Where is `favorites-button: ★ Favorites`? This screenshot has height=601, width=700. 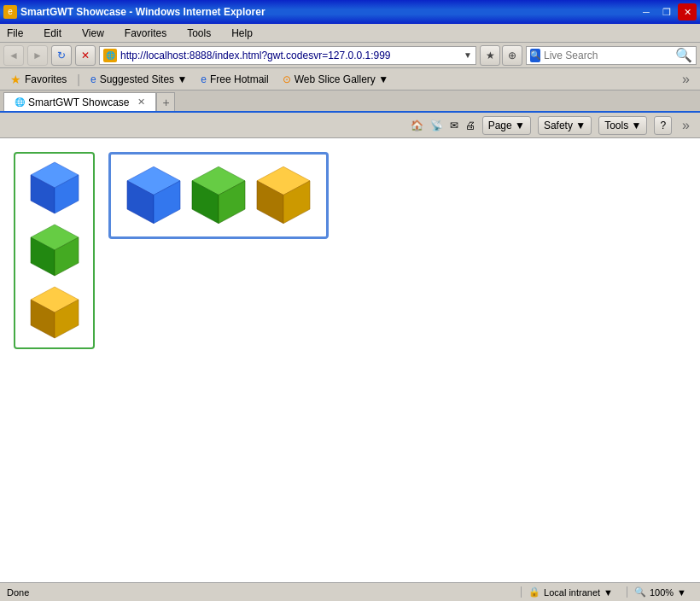
favorites-button: ★ Favorites is located at coordinates (38, 79).